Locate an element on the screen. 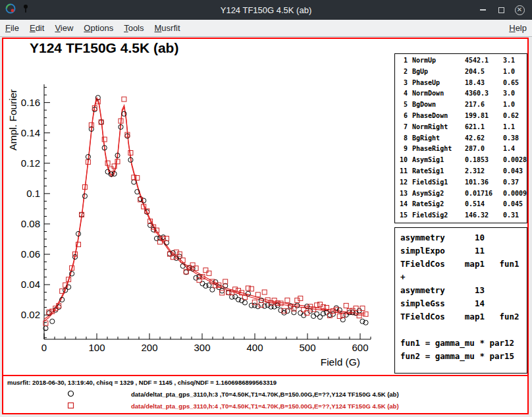 This screenshot has height=417, width=532. param-row: 11RateSig12.3120.043 is located at coordinates (461, 171).